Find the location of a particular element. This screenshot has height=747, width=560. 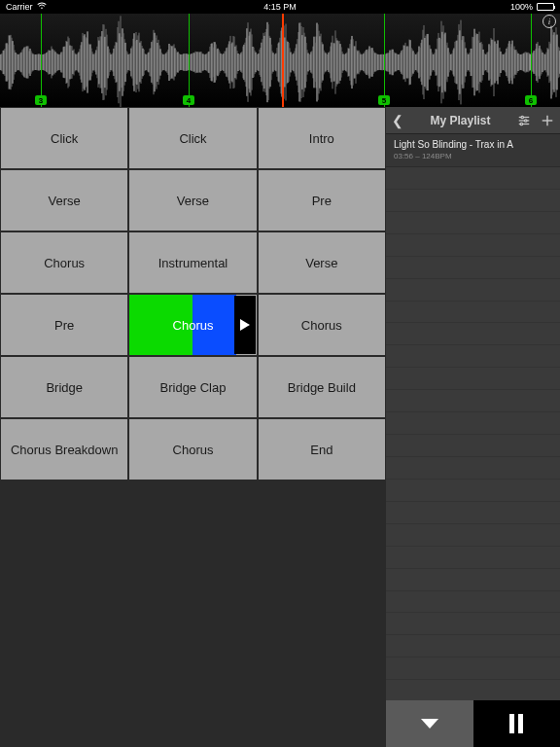

playlist-title: My Playlist is located at coordinates (460, 121).